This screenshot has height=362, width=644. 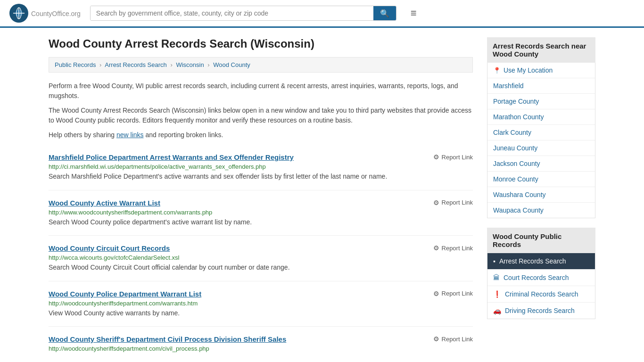 I want to click on result-title-0: Marshfield Police Department Arrest Warr…, so click(x=171, y=157).